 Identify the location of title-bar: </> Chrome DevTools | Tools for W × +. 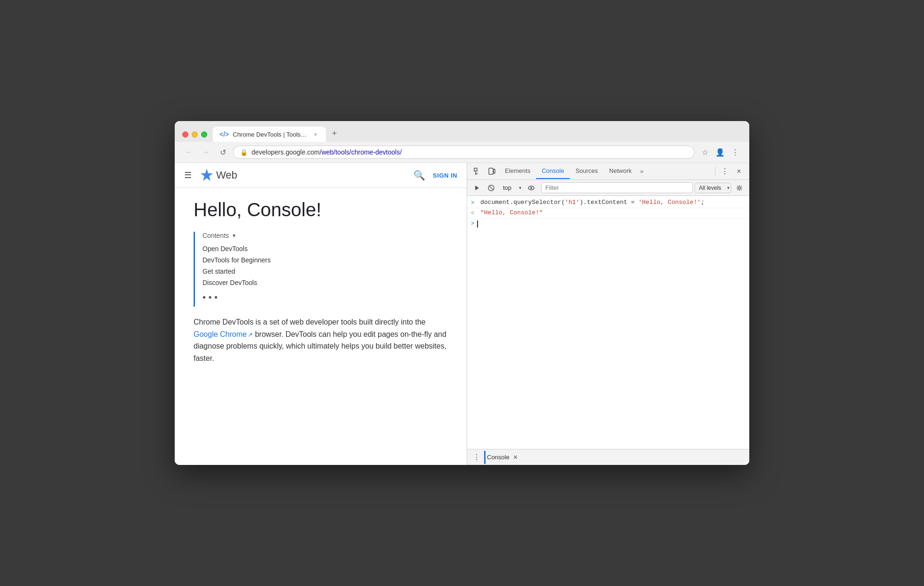
(462, 131).